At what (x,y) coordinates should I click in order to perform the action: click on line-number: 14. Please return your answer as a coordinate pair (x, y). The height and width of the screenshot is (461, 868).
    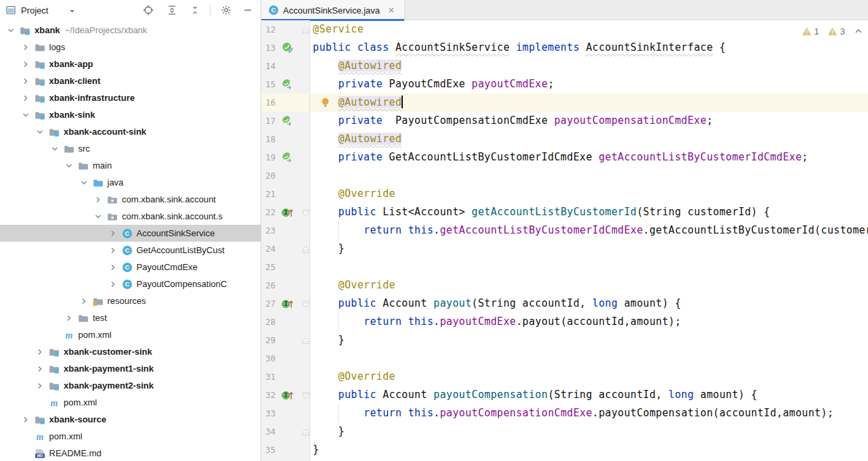
    Looking at the image, I should click on (268, 66).